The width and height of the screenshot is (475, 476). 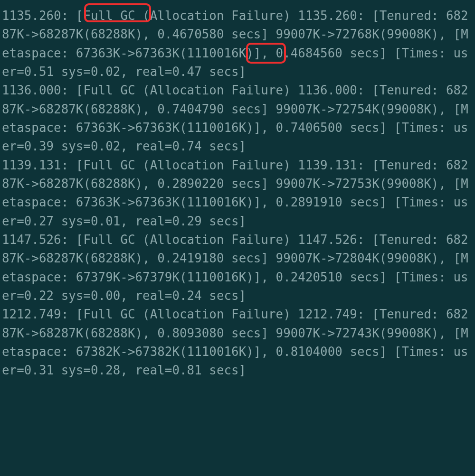 I want to click on times-user: 0.31, so click(x=39, y=370).